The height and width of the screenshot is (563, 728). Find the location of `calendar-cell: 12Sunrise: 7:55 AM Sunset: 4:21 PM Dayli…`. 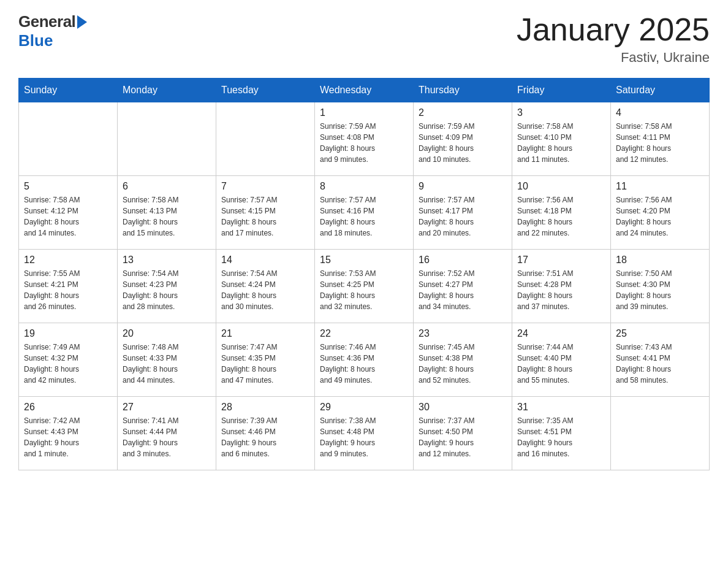

calendar-cell: 12Sunrise: 7:55 AM Sunset: 4:21 PM Dayli… is located at coordinates (69, 286).